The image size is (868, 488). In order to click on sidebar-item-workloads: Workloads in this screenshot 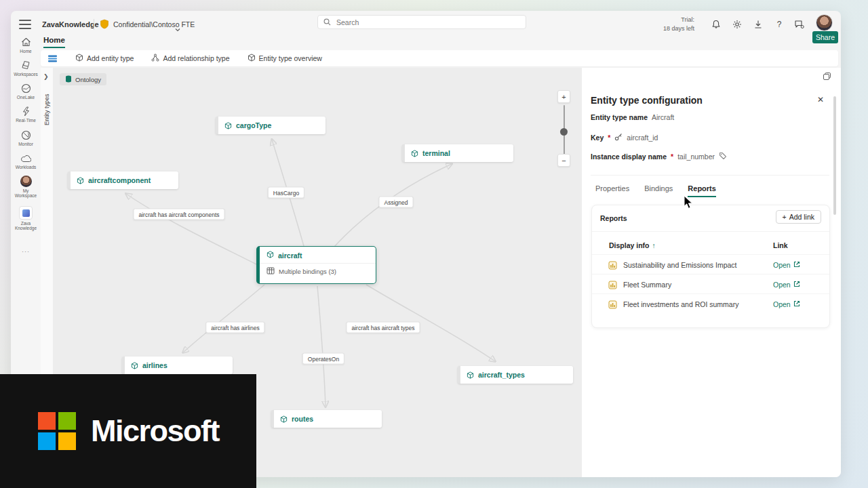, I will do `click(26, 161)`.